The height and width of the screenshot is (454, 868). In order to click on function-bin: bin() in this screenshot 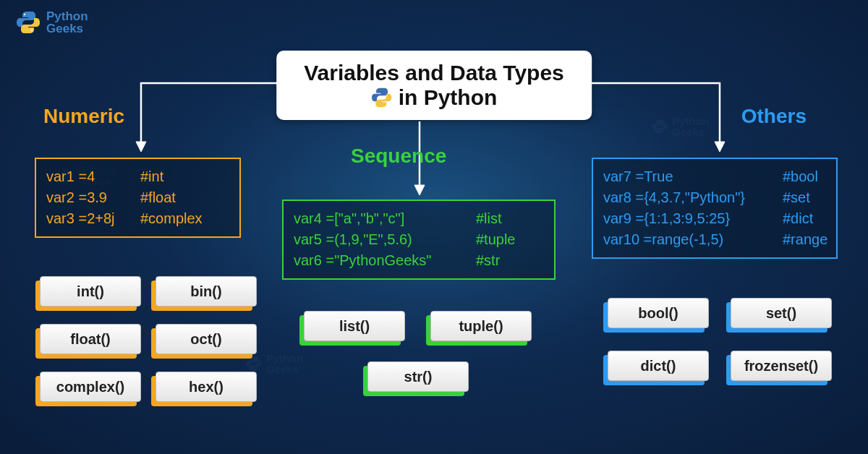, I will do `click(206, 291)`.